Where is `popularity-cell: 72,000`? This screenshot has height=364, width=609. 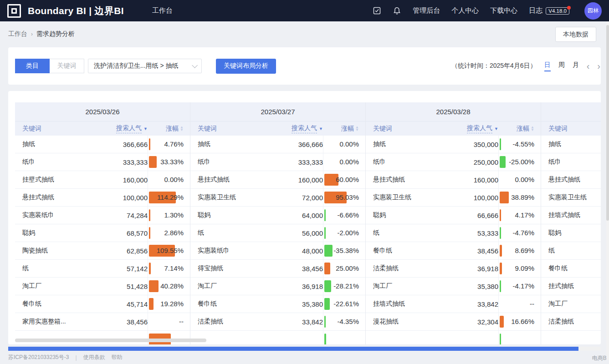
popularity-cell: 72,000 is located at coordinates (289, 197).